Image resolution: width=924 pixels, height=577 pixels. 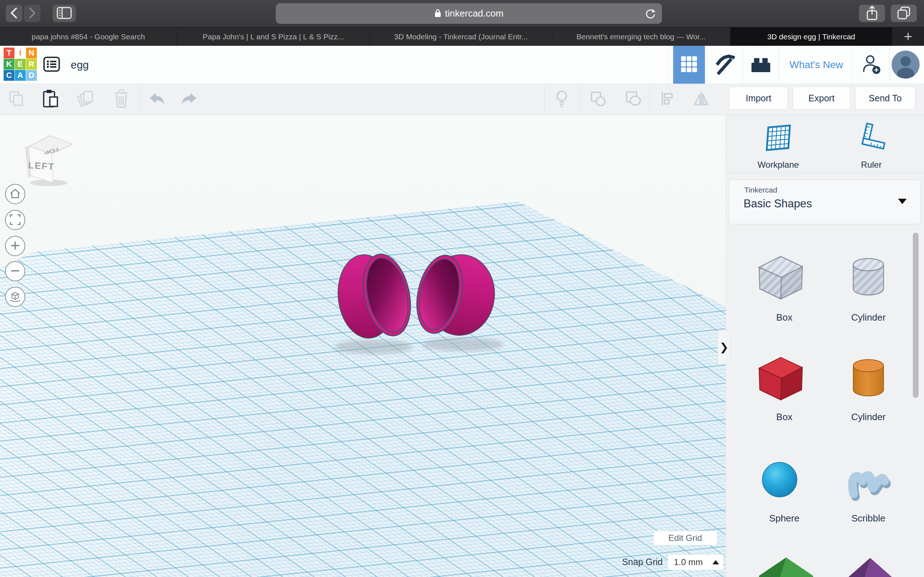 I want to click on tab-overview-button, so click(x=904, y=13).